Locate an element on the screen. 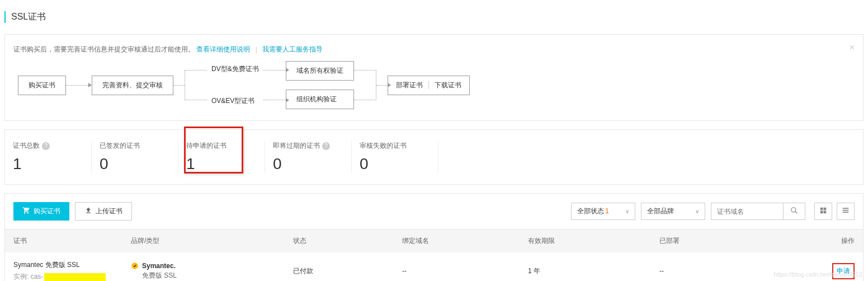  branch-label-dv: DV型&免费证书 is located at coordinates (235, 69).